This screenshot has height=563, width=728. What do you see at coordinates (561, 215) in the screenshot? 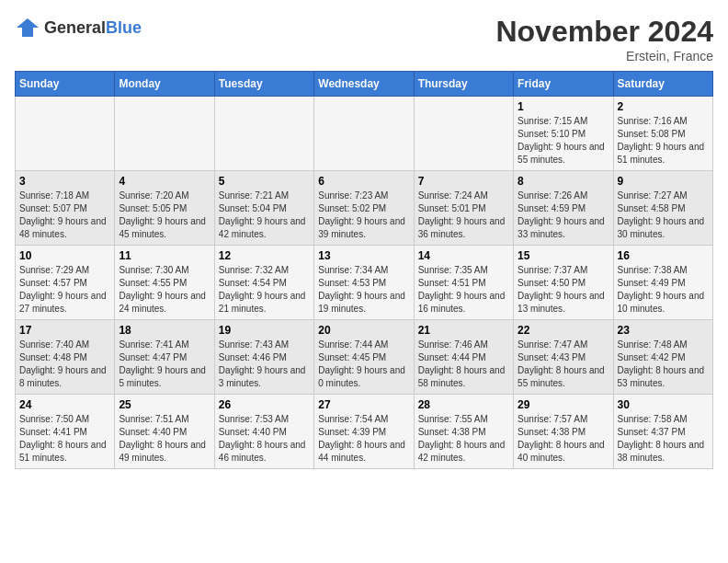
I see `day-info: Sunrise: 7:26 AMSunset: 4:59 PMDaylight:…` at bounding box center [561, 215].